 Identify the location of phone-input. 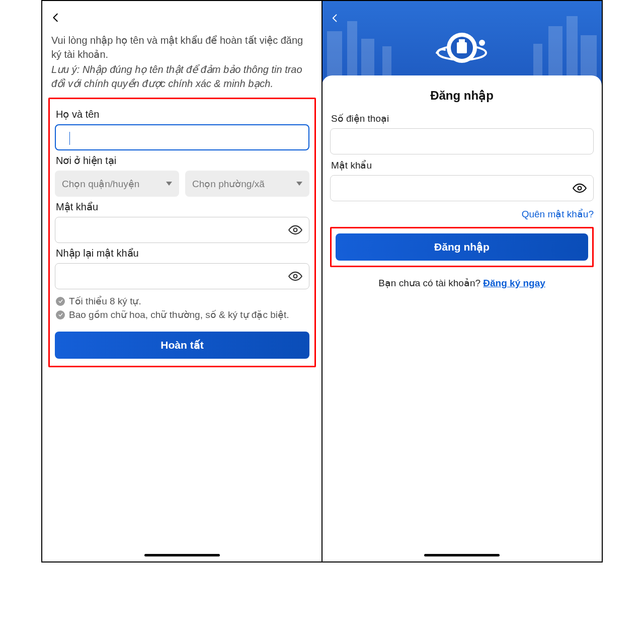
(462, 141).